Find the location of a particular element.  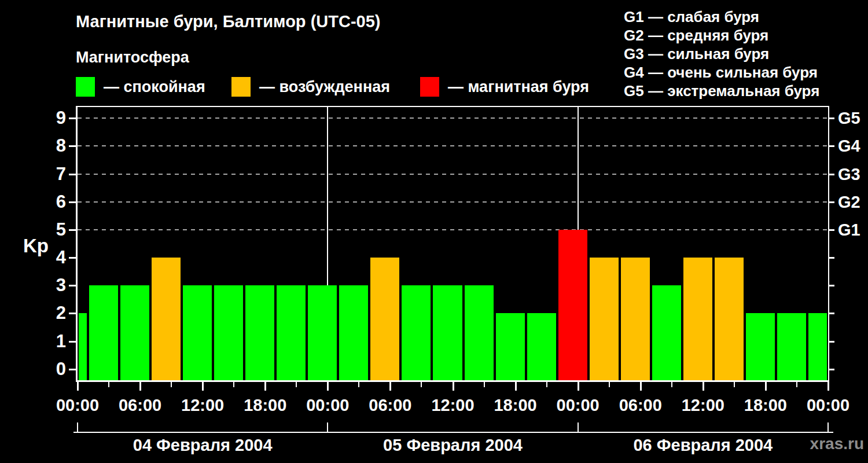

y-axis-label: 3 is located at coordinates (53, 285).